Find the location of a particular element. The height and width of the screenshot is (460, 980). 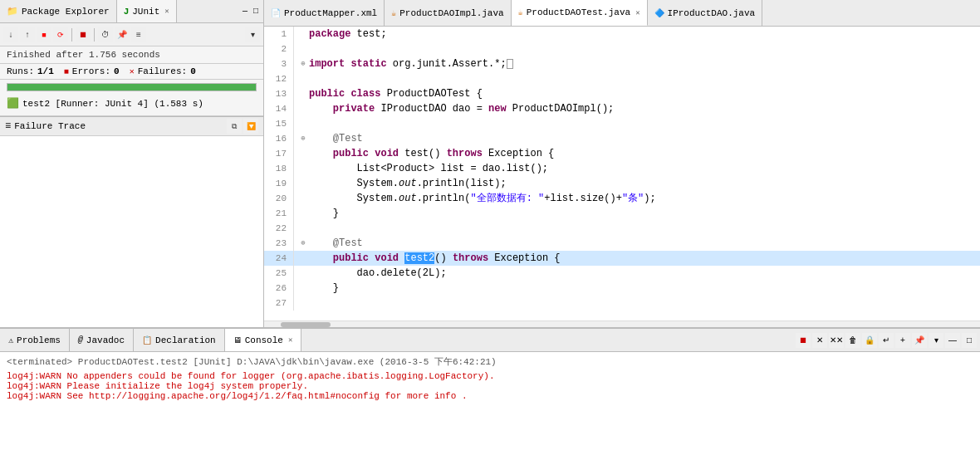

tab-javadoc: @ Javadoc is located at coordinates (101, 340).